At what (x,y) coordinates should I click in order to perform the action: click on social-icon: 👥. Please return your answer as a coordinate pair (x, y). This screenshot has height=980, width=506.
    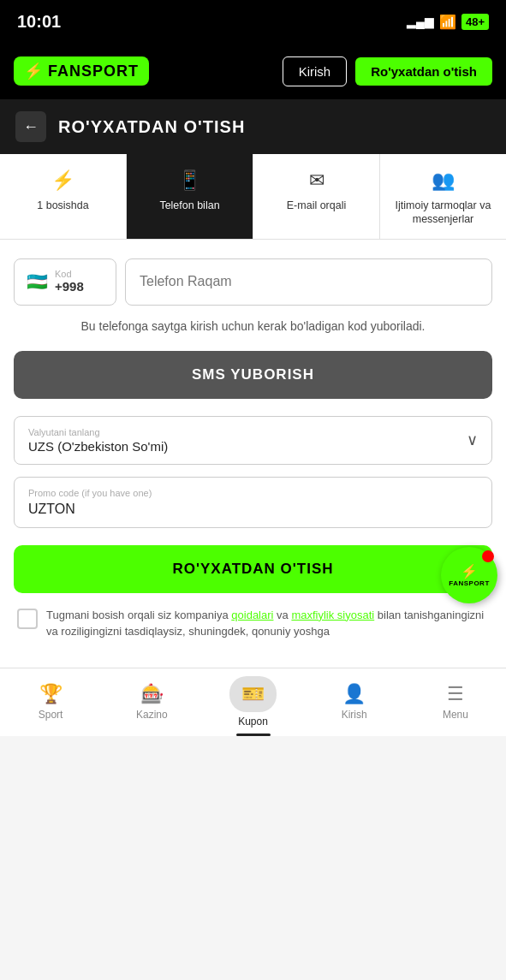
    Looking at the image, I should click on (443, 181).